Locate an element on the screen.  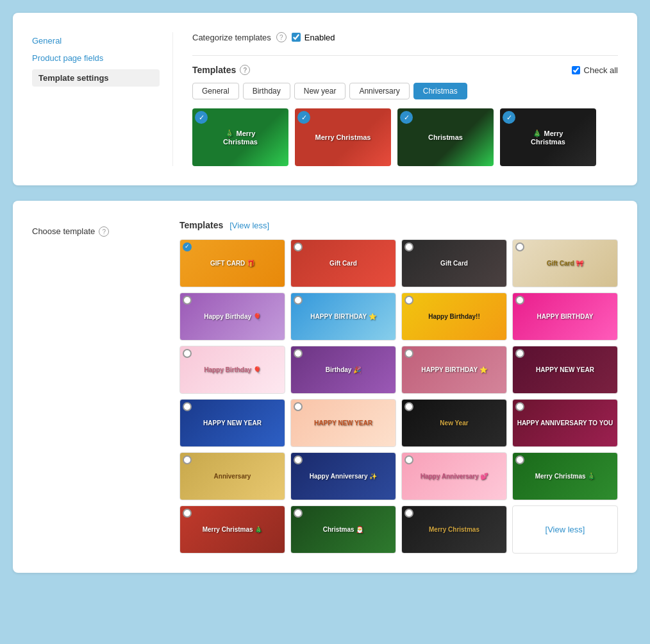
template-item-bday-pink: HAPPY BIRTHDAY is located at coordinates (565, 317).